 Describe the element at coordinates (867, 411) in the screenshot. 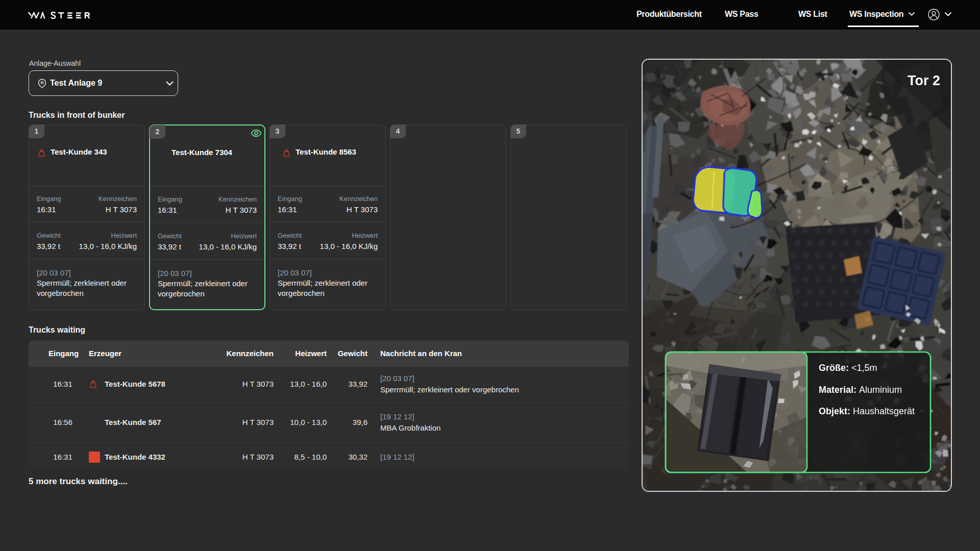

I see `svg-text: Objekt: Haushaltsgerät` at that location.